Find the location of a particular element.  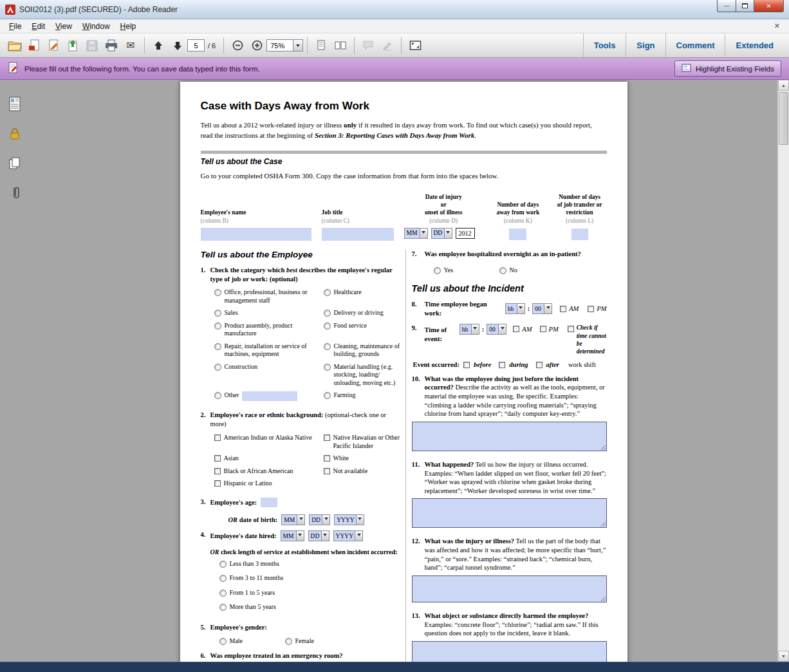

during-shift-checkbox is located at coordinates (502, 365).